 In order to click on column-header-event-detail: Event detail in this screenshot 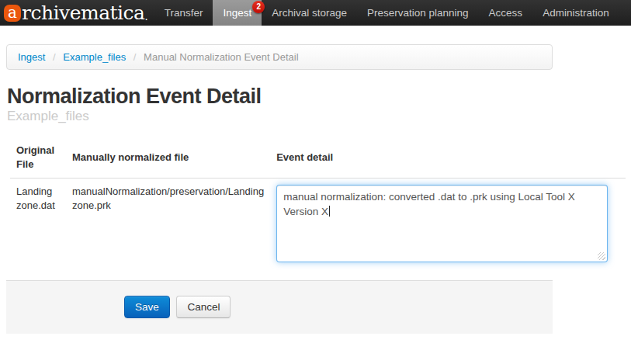, I will do `click(448, 158)`.